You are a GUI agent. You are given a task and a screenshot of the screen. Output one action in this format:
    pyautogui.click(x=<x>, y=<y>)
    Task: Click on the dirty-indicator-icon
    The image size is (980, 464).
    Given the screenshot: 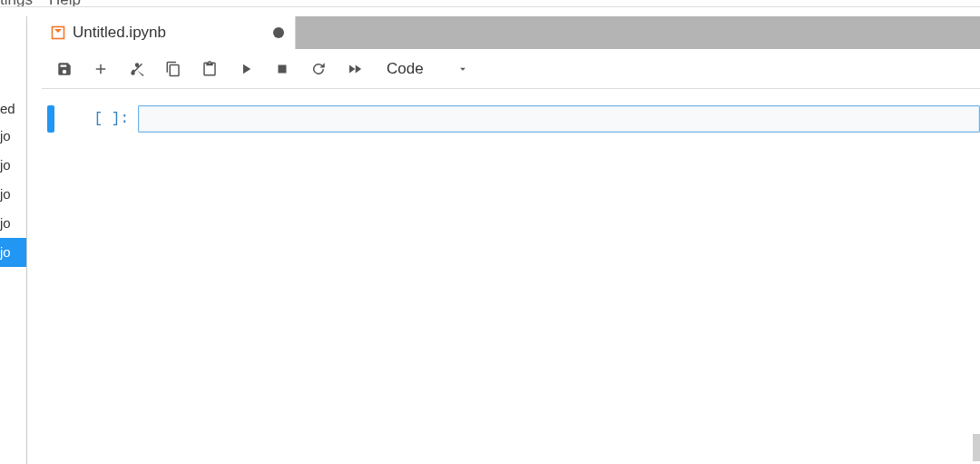 What is the action you would take?
    pyautogui.click(x=279, y=33)
    